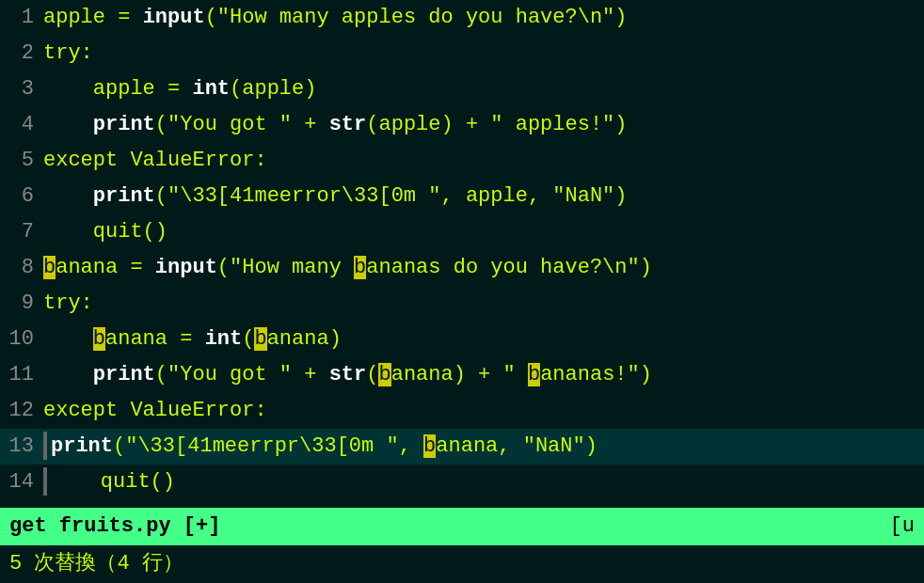 The image size is (924, 583). I want to click on code-line-2: 2 try:, so click(462, 54).